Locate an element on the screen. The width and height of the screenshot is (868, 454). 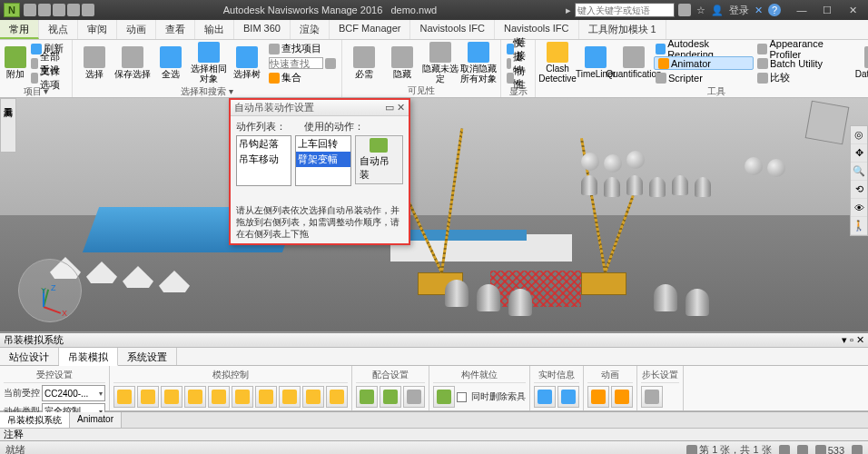
current-control-combo: CC2400-... is located at coordinates (74, 393).